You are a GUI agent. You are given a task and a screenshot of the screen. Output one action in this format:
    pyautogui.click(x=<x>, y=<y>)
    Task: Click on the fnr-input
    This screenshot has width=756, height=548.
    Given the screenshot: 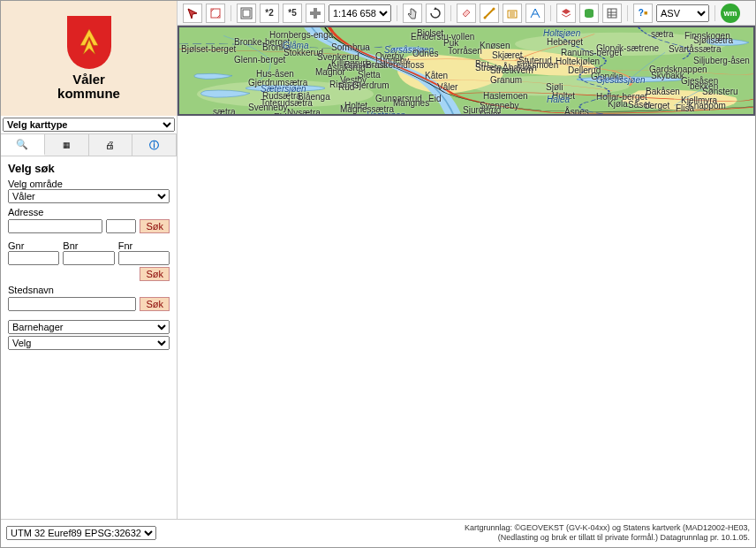 What is the action you would take?
    pyautogui.click(x=144, y=258)
    